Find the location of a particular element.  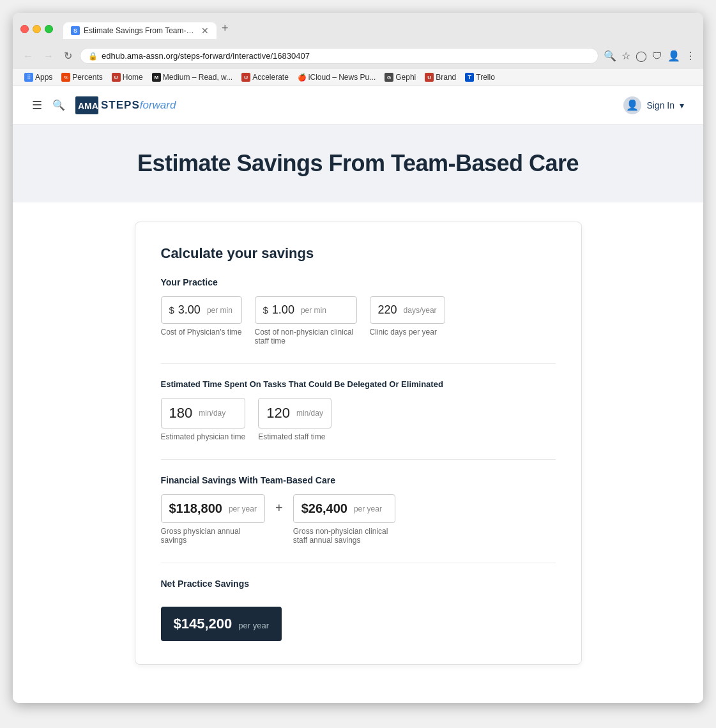

star-icon: ☆ is located at coordinates (626, 56).